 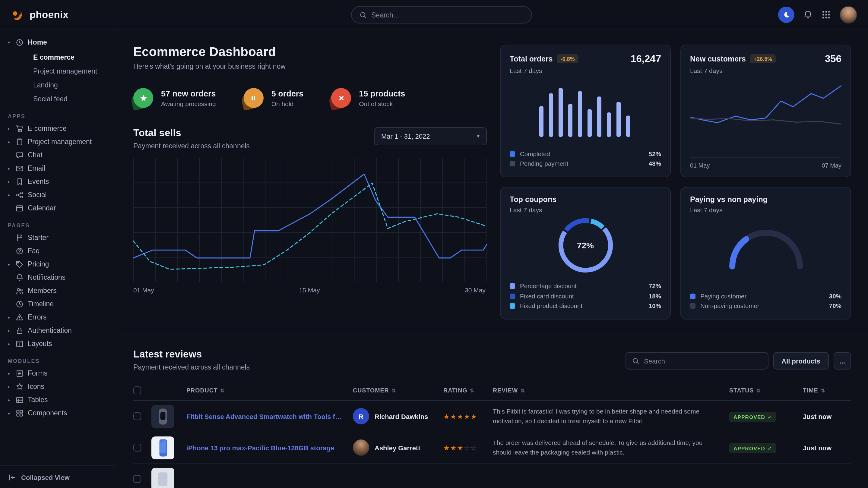 I want to click on sidebar-item-tables: ▸Tables, so click(x=57, y=399).